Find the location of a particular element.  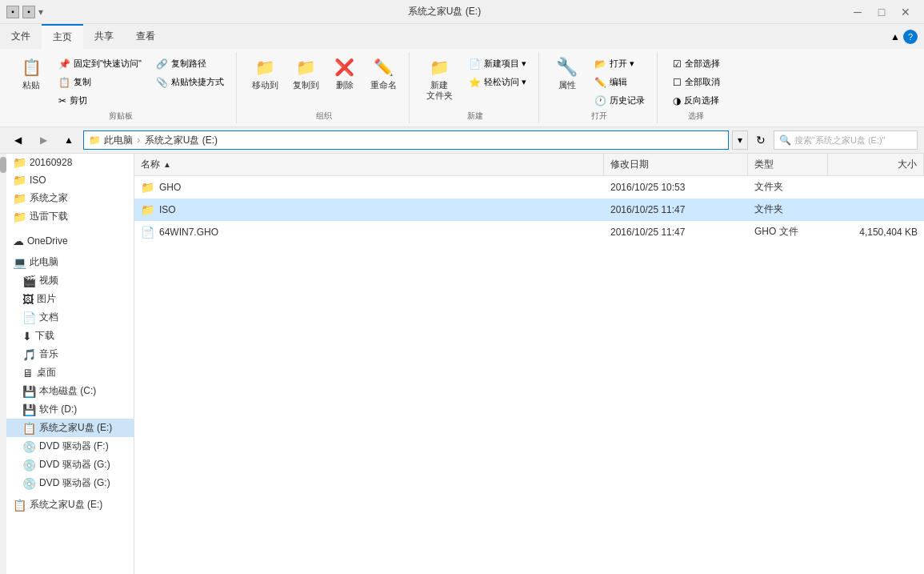

open-button: 📂 打开 ▾ is located at coordinates (619, 64).